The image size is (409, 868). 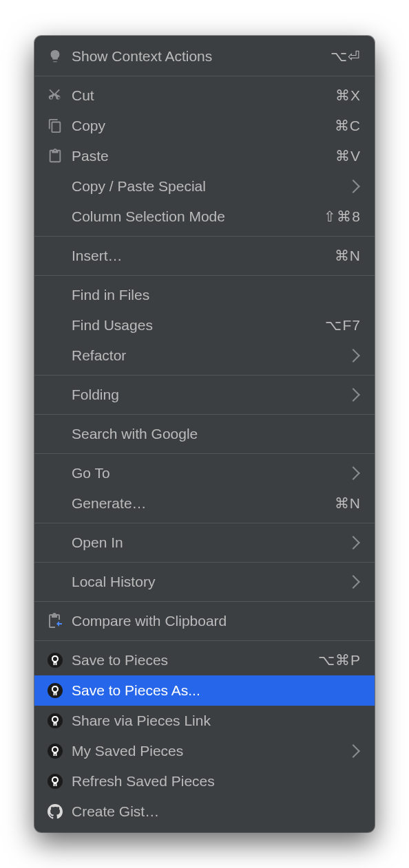 What do you see at coordinates (216, 621) in the screenshot?
I see `menu-item-label: Compare with Clipboard` at bounding box center [216, 621].